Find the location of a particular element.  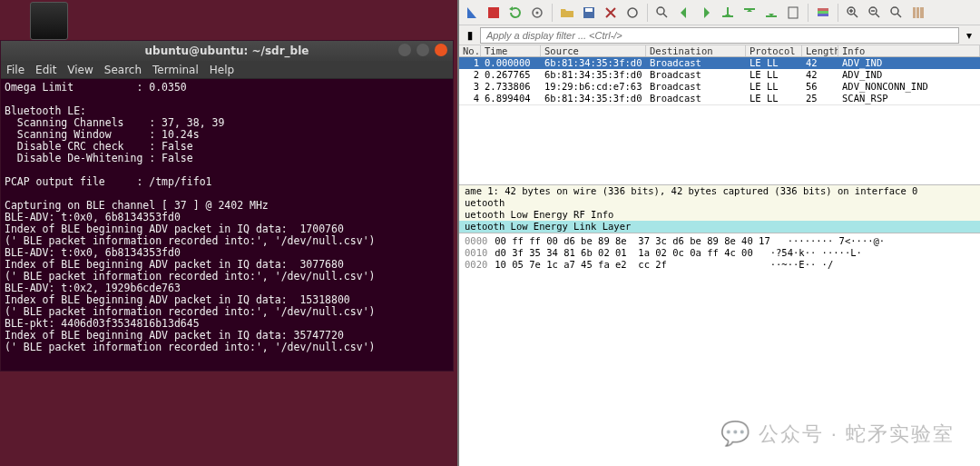

zoom-out-button is located at coordinates (875, 13).